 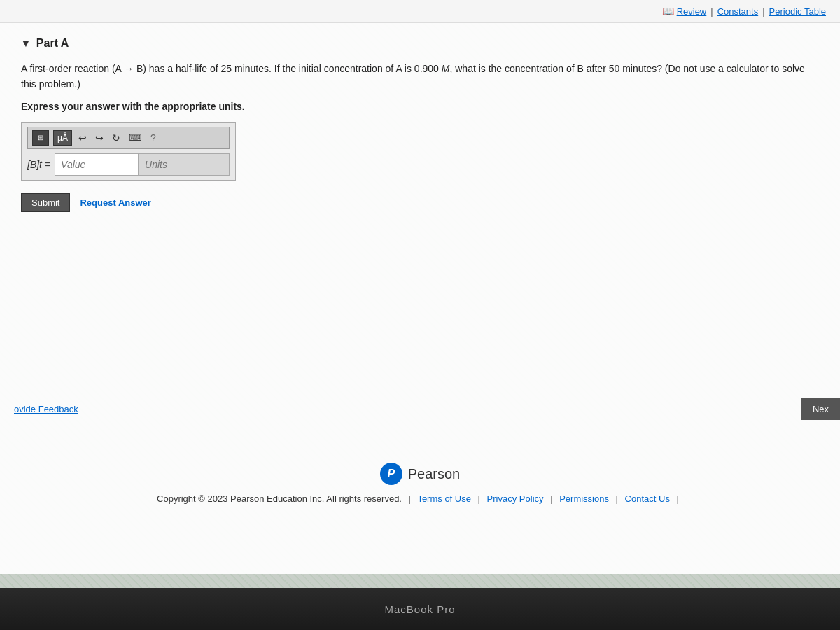 I want to click on submit-button: Submit, so click(x=46, y=203).